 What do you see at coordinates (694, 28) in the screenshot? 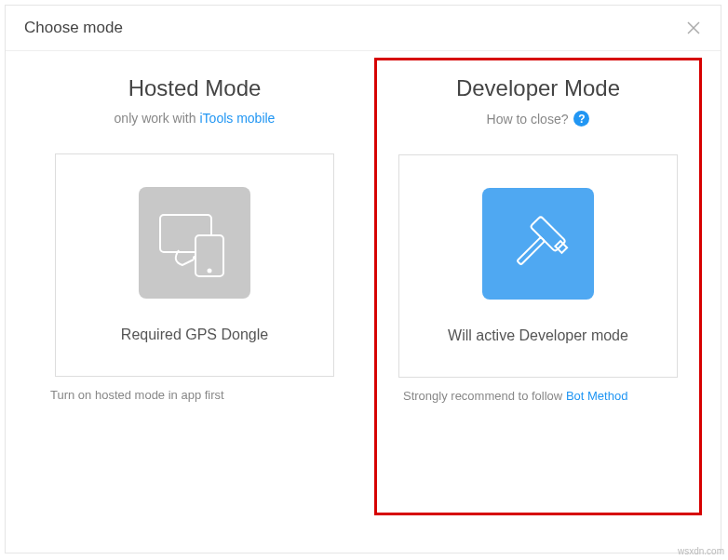
I see `close-button` at bounding box center [694, 28].